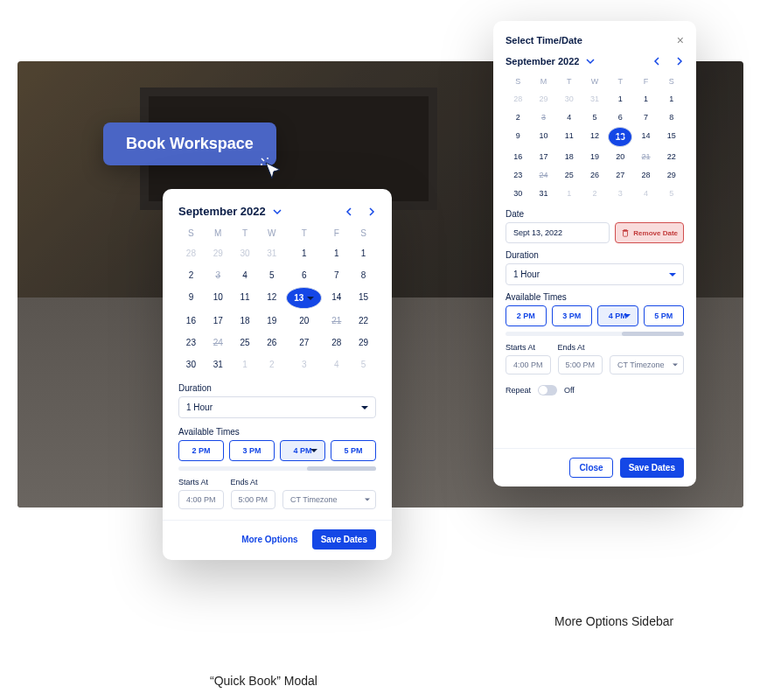 This screenshot has width=767, height=700. What do you see at coordinates (190, 144) in the screenshot?
I see `book-workspace-button: Book Workspace` at bounding box center [190, 144].